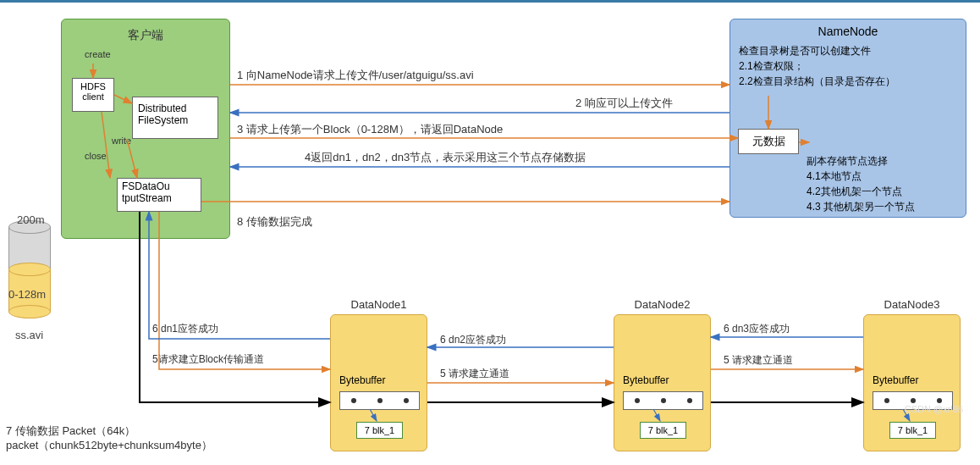 This screenshot has height=465, width=980. Describe the element at coordinates (625, 103) in the screenshot. I see `arrow2-label: 2 响应可以上传文件` at that location.